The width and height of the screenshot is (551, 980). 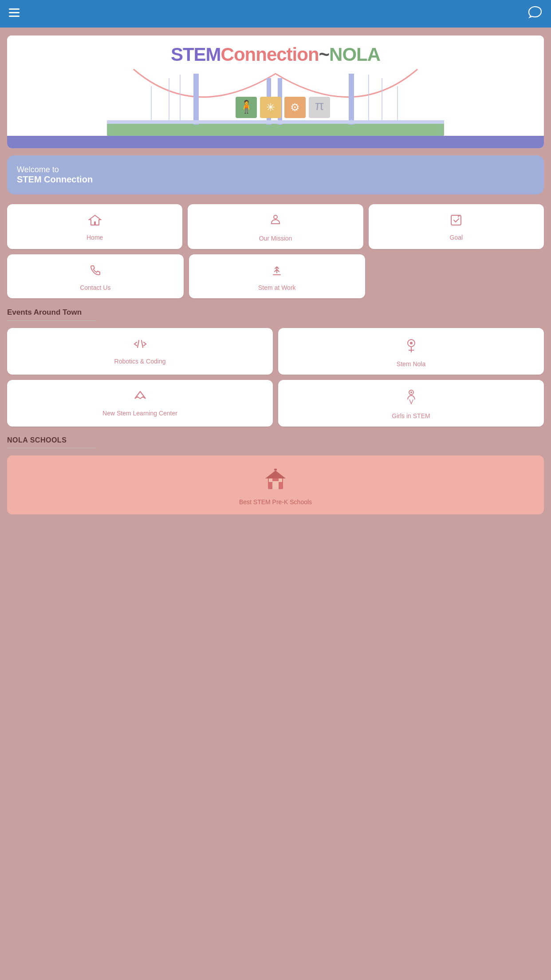 I want to click on chat-icon, so click(x=535, y=14).